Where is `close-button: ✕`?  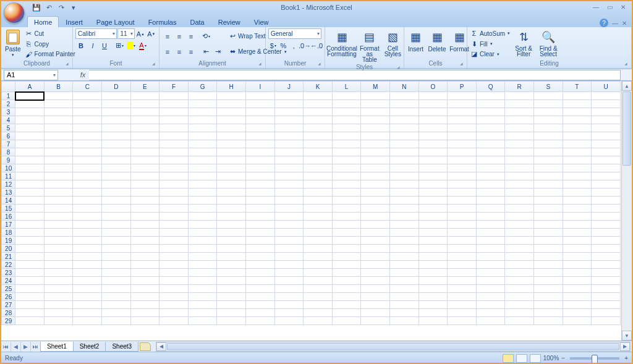 close-button: ✕ is located at coordinates (623, 7).